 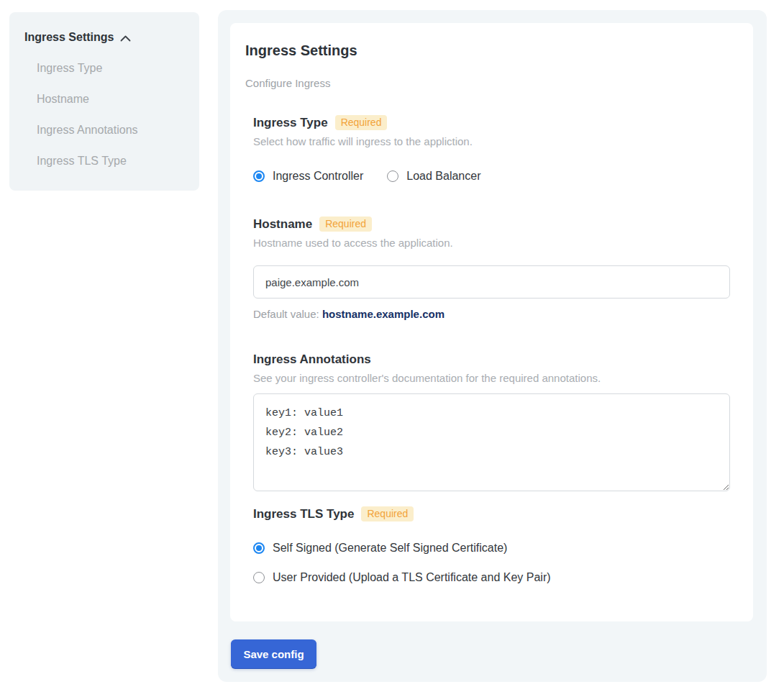 What do you see at coordinates (118, 130) in the screenshot?
I see `sidebar-item-ingress-annotations: Ingress Annotations` at bounding box center [118, 130].